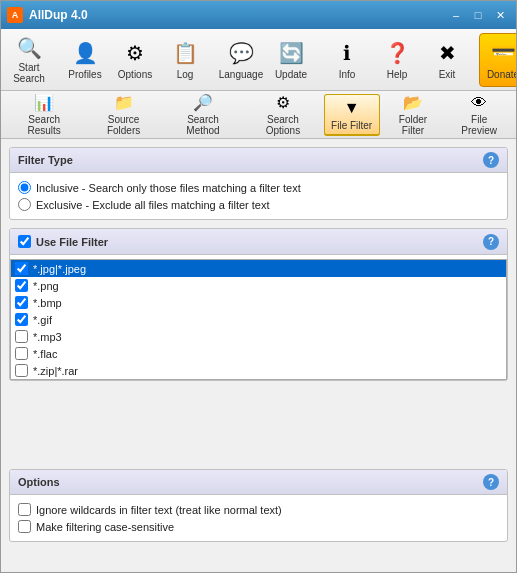 This screenshot has height=573, width=517. Describe the element at coordinates (46, 160) in the screenshot. I see `filter-type-title: Filter Type` at that location.